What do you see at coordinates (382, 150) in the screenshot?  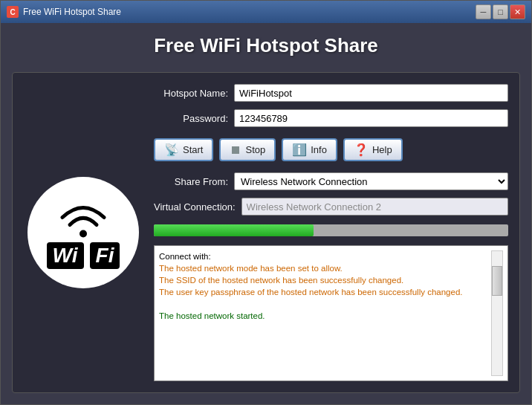 I see `help-label: Help` at bounding box center [382, 150].